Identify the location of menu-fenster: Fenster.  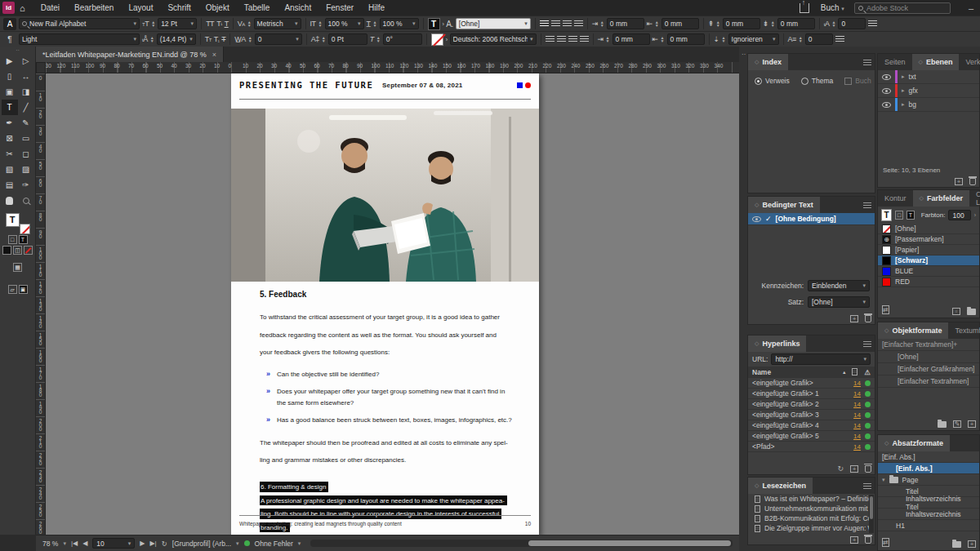
(340, 8).